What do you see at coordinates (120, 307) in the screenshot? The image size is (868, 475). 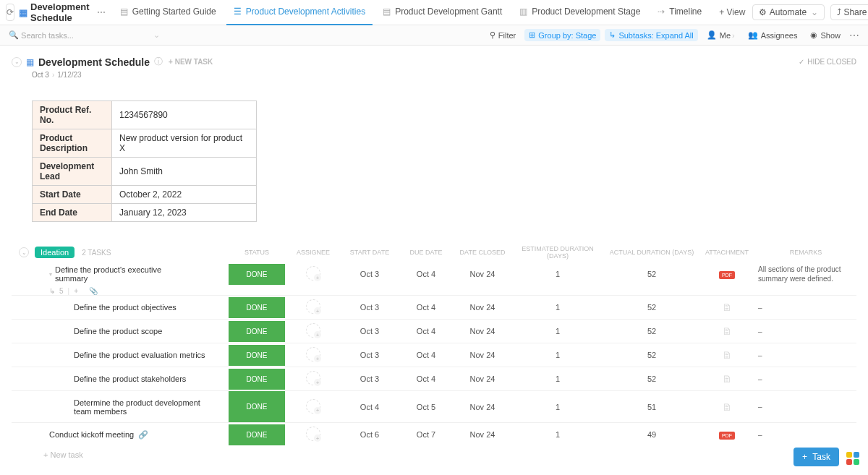 I see `task-name: Define the product objectives` at bounding box center [120, 307].